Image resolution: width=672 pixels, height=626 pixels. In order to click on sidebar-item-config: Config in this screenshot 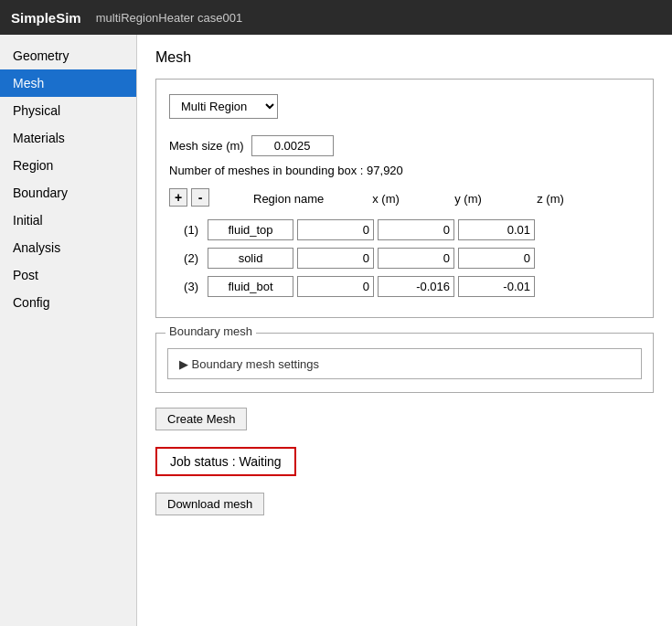, I will do `click(68, 302)`.